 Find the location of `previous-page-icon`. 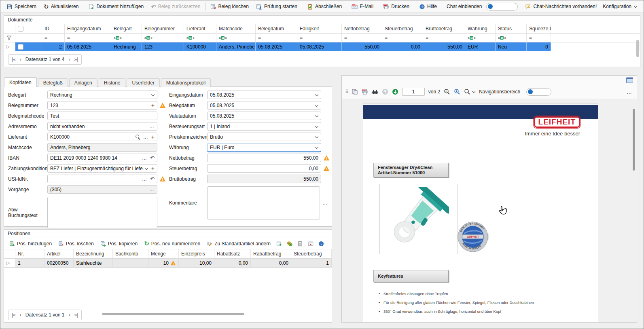

previous-page-icon is located at coordinates (385, 92).